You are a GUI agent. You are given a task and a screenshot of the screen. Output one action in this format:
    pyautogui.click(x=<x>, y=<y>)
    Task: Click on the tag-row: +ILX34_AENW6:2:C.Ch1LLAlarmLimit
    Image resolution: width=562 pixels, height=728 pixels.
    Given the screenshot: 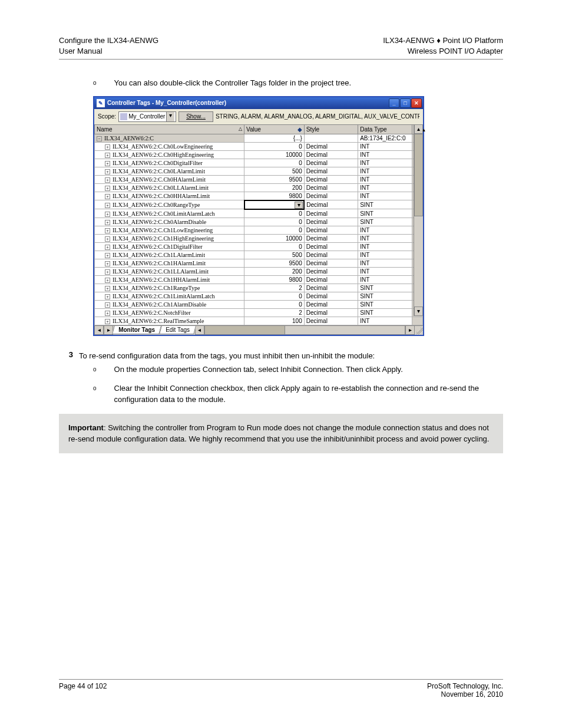 What is the action you would take?
    pyautogui.click(x=170, y=271)
    